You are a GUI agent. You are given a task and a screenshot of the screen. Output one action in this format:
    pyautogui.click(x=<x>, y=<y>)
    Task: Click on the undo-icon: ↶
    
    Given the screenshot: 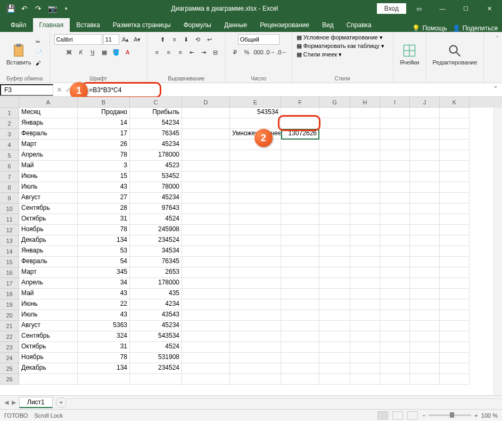 What is the action you would take?
    pyautogui.click(x=24, y=9)
    